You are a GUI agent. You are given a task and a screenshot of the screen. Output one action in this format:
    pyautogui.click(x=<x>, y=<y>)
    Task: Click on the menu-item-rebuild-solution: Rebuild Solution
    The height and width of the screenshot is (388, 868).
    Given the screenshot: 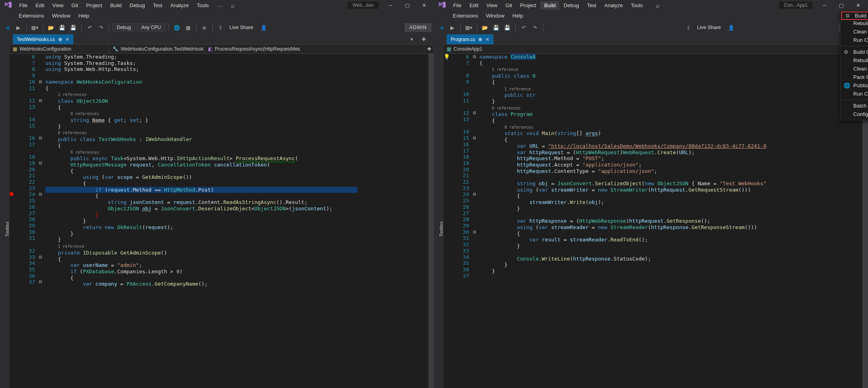 What is the action you would take?
    pyautogui.click(x=854, y=23)
    